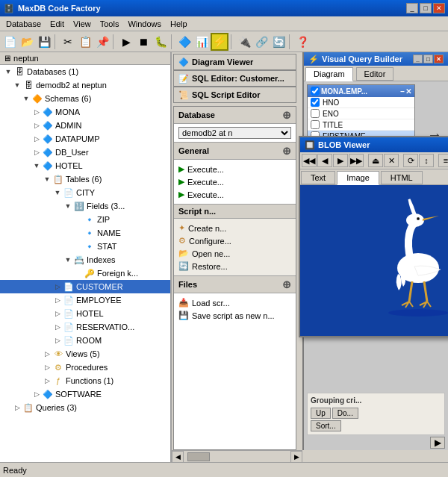  I want to click on general-section-header: General ⊕, so click(234, 151).